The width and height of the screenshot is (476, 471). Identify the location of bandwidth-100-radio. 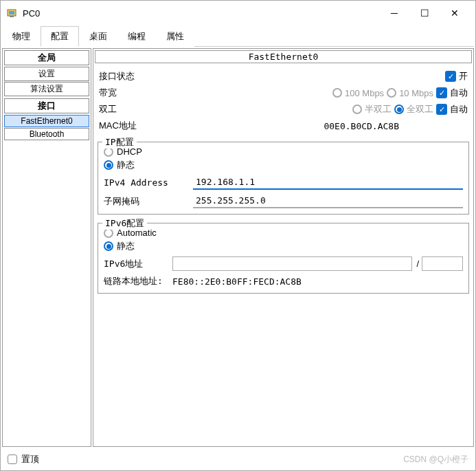
(337, 93).